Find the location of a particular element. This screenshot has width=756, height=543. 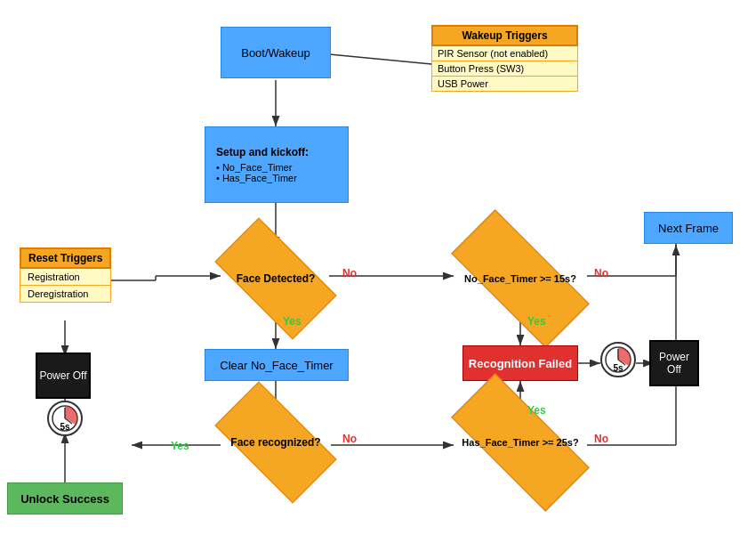

reset-trigger-item-1: Registration is located at coordinates (66, 278).